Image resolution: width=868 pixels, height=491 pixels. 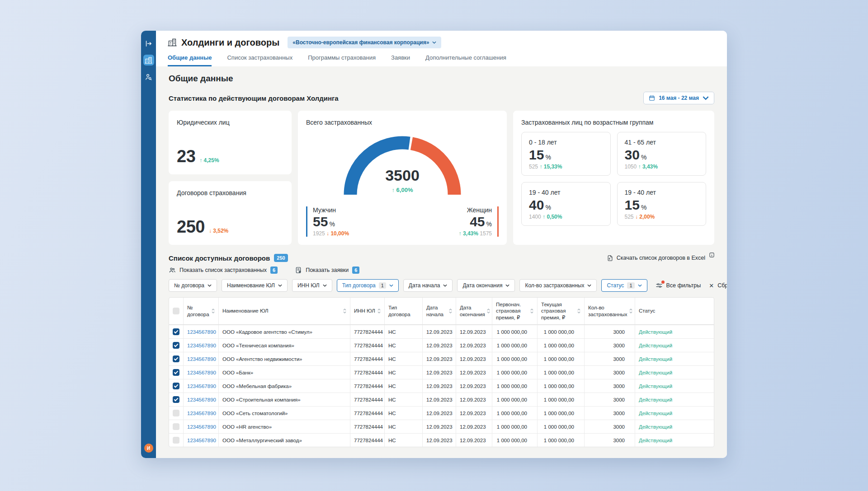 What do you see at coordinates (476, 210) in the screenshot?
I see `female-label: Женщин` at bounding box center [476, 210].